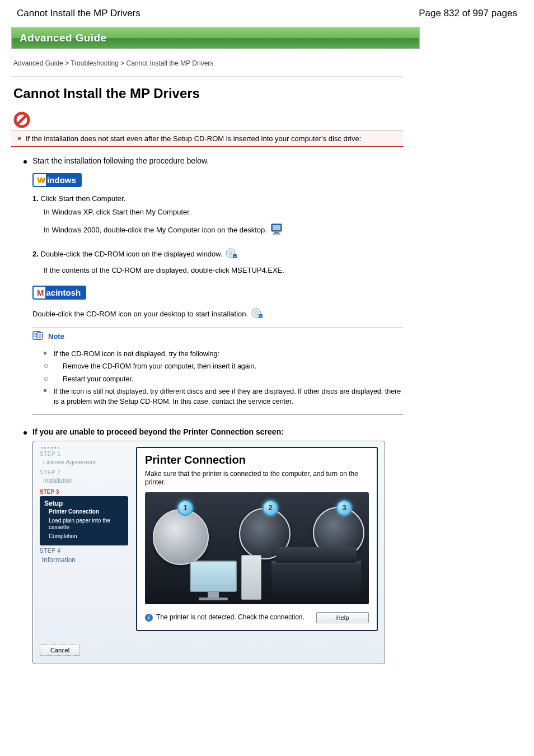 The height and width of the screenshot is (756, 534). I want to click on macintosh-badge-lead: M, so click(39, 292).